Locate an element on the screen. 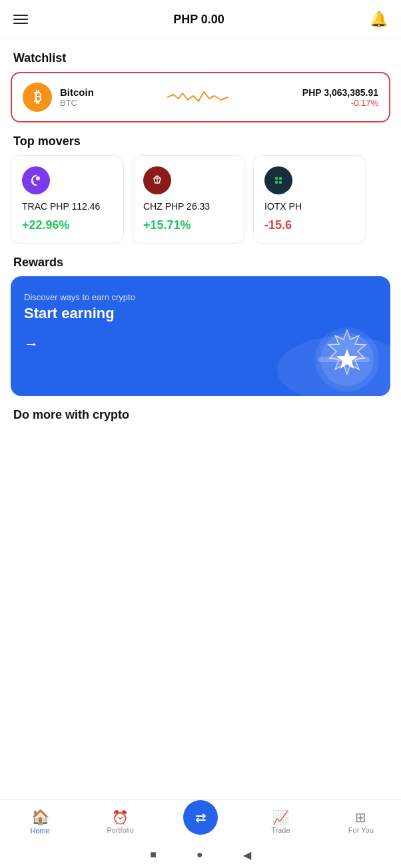  trac-name-price: TRAC PHP 112.46 is located at coordinates (67, 206).